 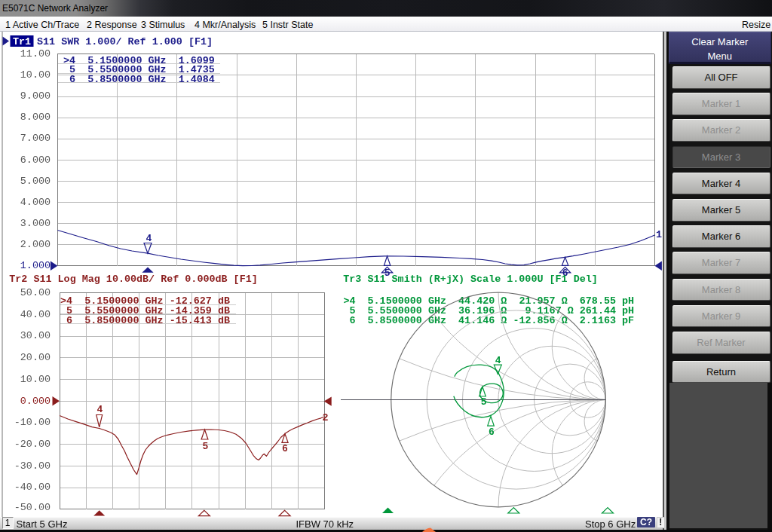 What do you see at coordinates (145, 321) in the screenshot?
I see `svg-text: 6 5.8500000 GHz -15.413 dB` at bounding box center [145, 321].